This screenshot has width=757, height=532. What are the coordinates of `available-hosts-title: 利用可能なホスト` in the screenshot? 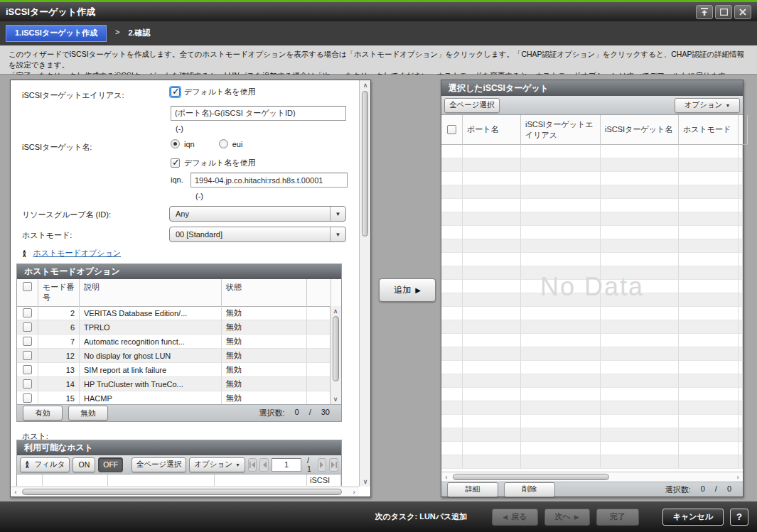 It's located at (179, 447).